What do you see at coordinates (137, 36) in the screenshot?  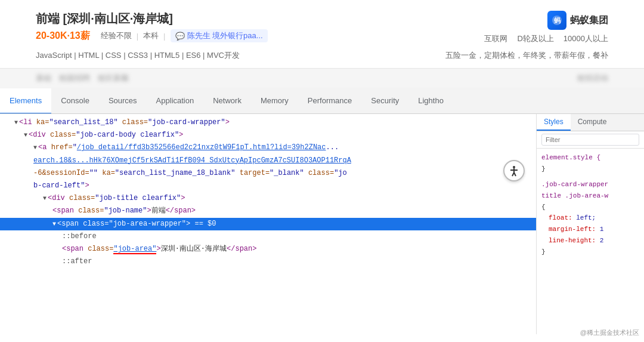 I see `divider1: |` at bounding box center [137, 36].